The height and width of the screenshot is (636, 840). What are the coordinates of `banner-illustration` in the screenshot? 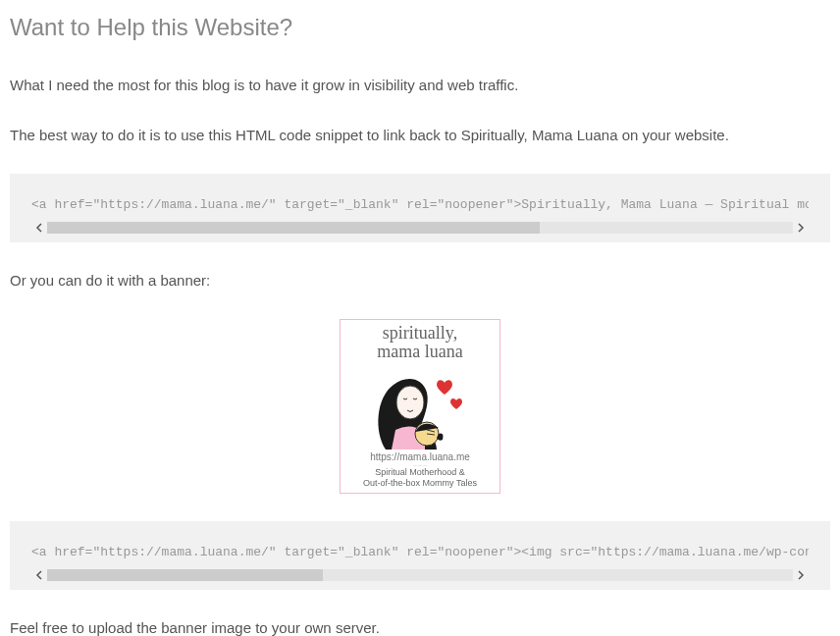 It's located at (420, 408).